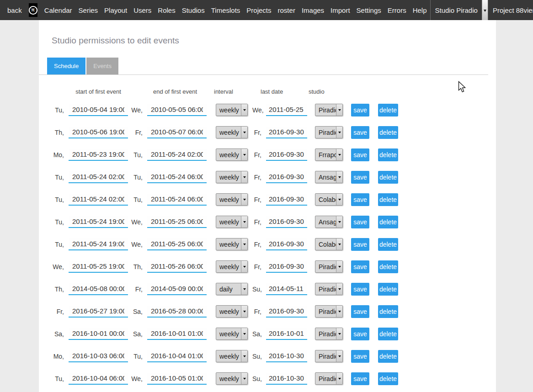 Image resolution: width=533 pixels, height=392 pixels. What do you see at coordinates (397, 10) in the screenshot?
I see `nav-item-errors: Errors` at bounding box center [397, 10].